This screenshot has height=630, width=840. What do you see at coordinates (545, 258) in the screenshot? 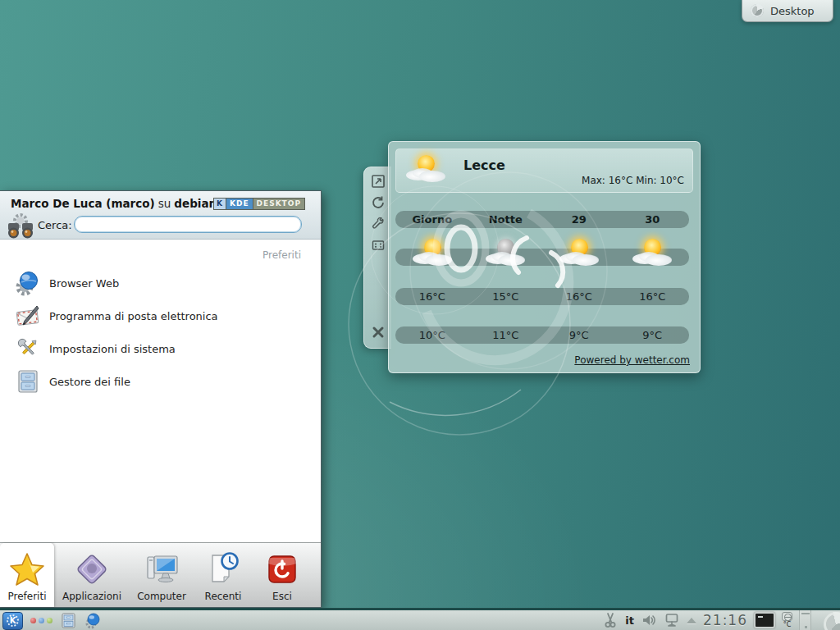
I see `weather-widget: Lecce Max: 16°C Min: 10°C Giorno Notte 2…` at bounding box center [545, 258].